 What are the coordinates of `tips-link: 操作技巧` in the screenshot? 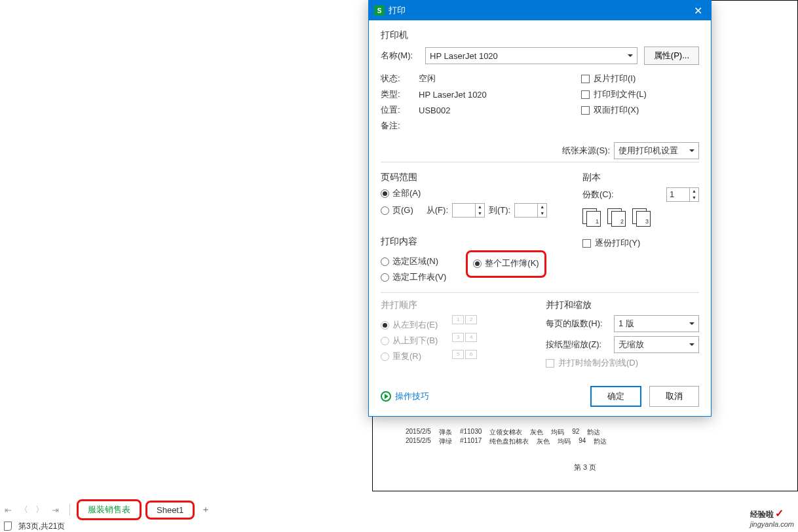 It's located at (405, 396).